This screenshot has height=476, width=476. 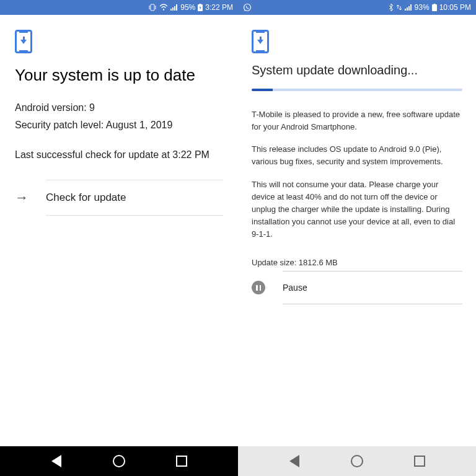 I want to click on progress-fill, so click(x=262, y=90).